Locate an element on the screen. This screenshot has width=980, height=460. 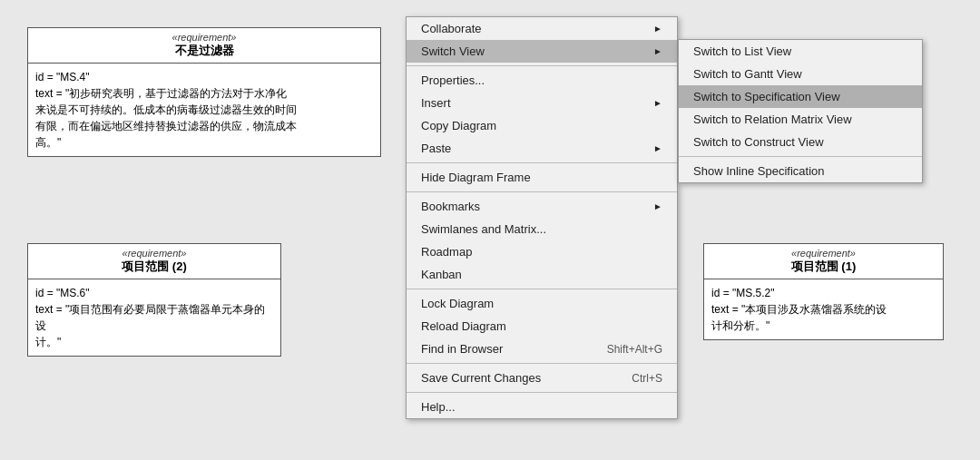
menu-label-roadmap: Roadmap is located at coordinates (446, 252).